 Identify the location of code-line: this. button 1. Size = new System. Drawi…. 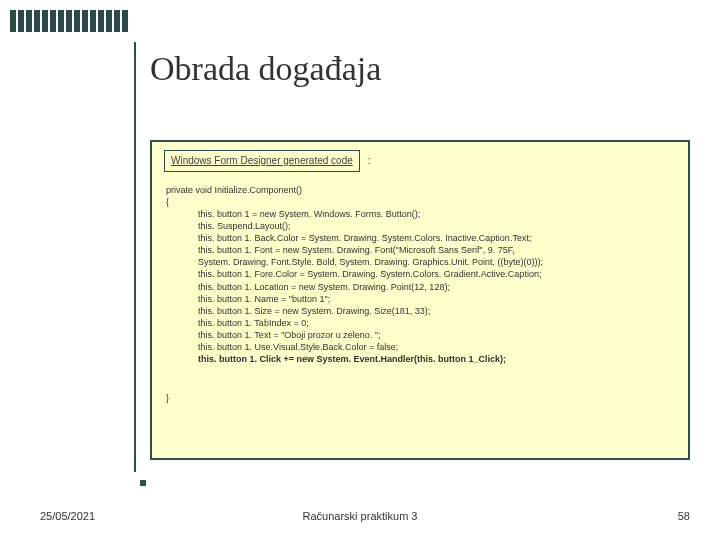
(421, 311).